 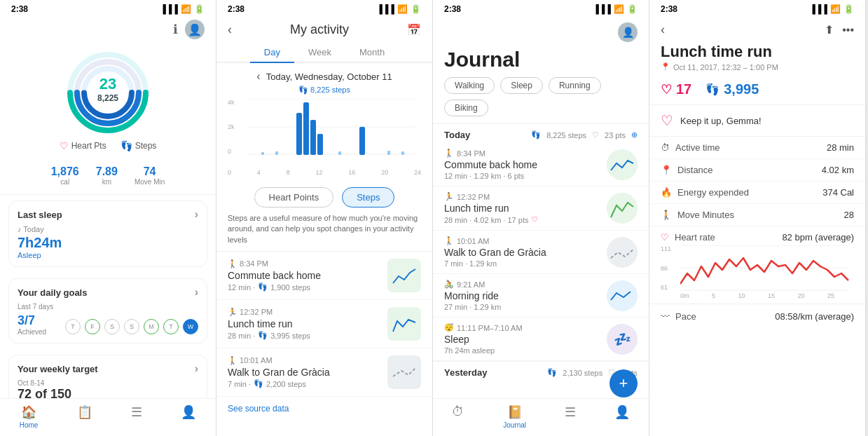 What do you see at coordinates (368, 198) in the screenshot?
I see `steps-btn: Steps` at bounding box center [368, 198].